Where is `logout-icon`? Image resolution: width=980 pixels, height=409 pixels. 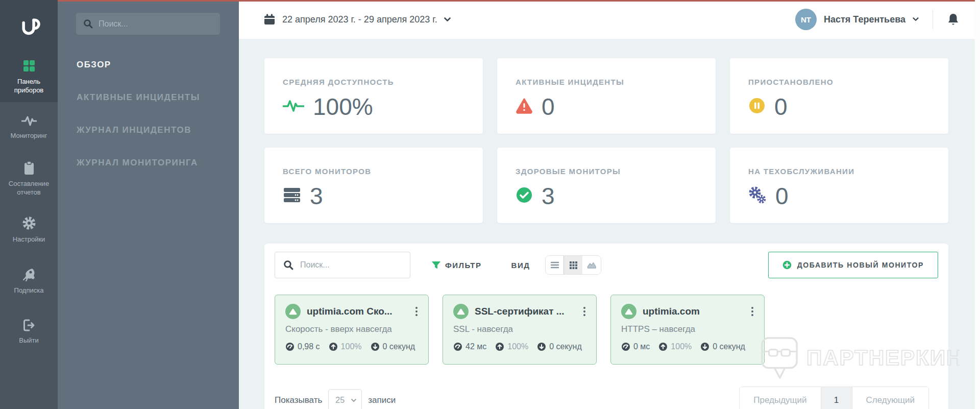 logout-icon is located at coordinates (29, 325).